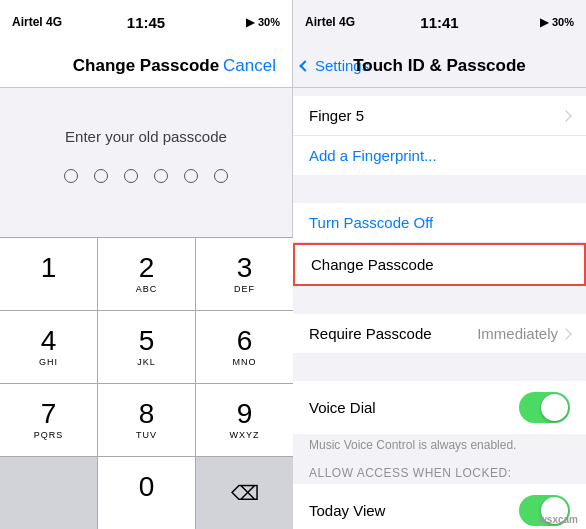 The width and height of the screenshot is (586, 529). Describe the element at coordinates (336, 116) in the screenshot. I see `finger5-label: Finger 5` at that location.